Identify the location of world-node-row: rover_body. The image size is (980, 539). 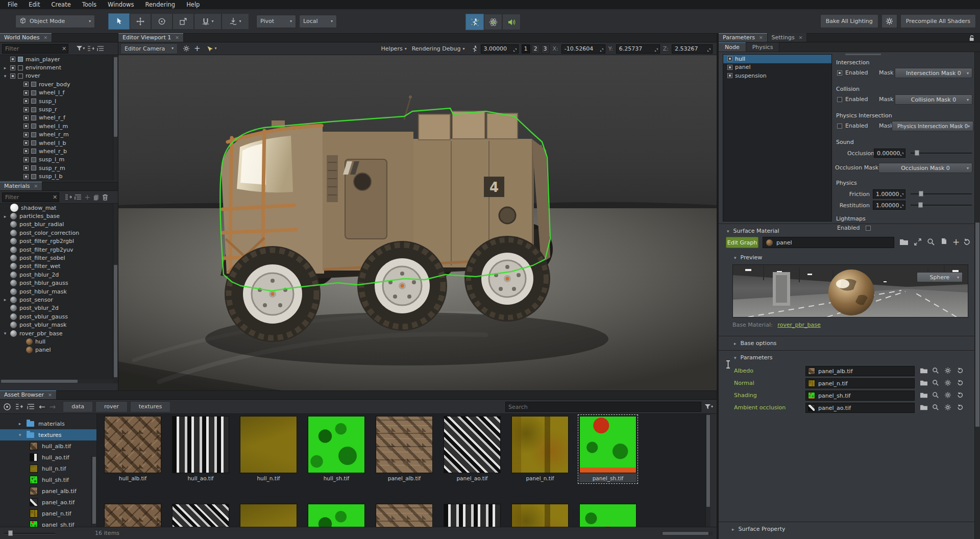
(59, 84).